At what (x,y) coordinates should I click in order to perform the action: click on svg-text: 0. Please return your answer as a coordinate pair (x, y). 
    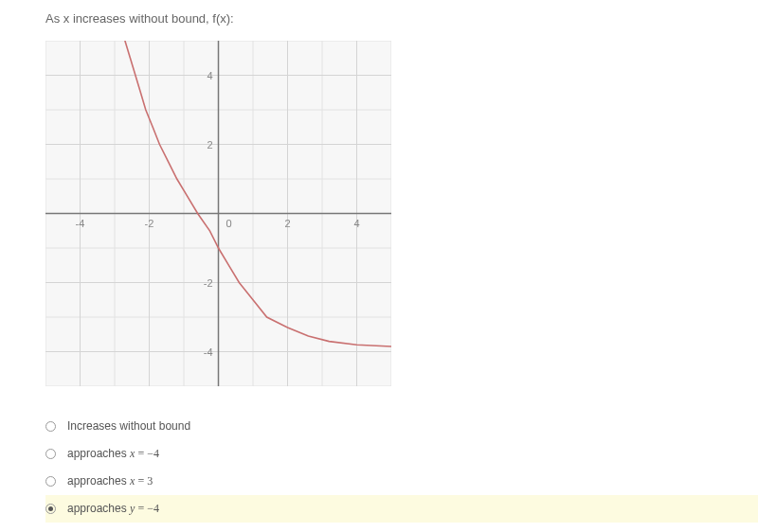
    Looking at the image, I should click on (229, 223).